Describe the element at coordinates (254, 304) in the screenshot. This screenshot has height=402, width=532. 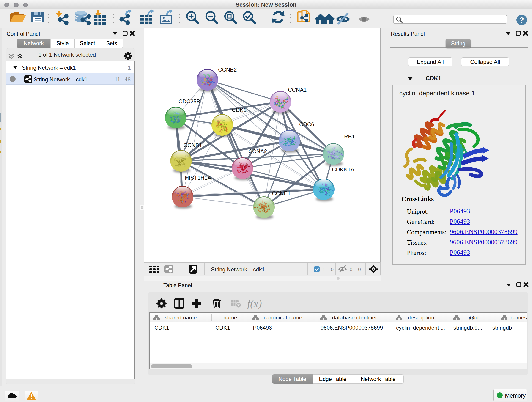
I see `svg-text: f(x)` at that location.